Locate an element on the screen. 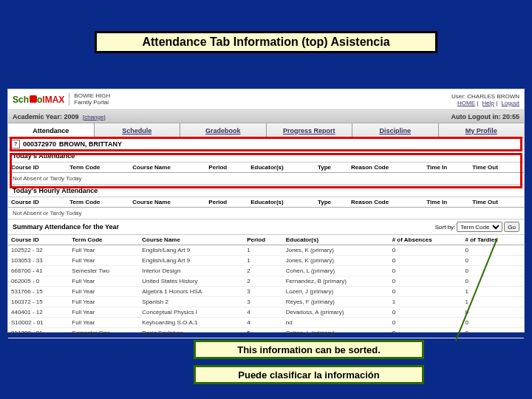 Image resolution: width=532 pixels, height=399 pixels. slide-title: Attendance Tab Information (top) Asisten… is located at coordinates (266, 42).